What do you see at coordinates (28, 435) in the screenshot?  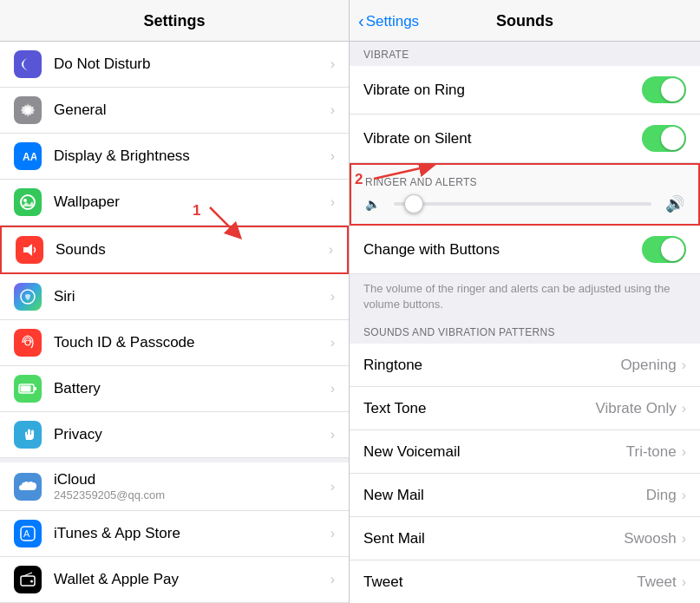 I see `privacy-icon-wrap` at bounding box center [28, 435].